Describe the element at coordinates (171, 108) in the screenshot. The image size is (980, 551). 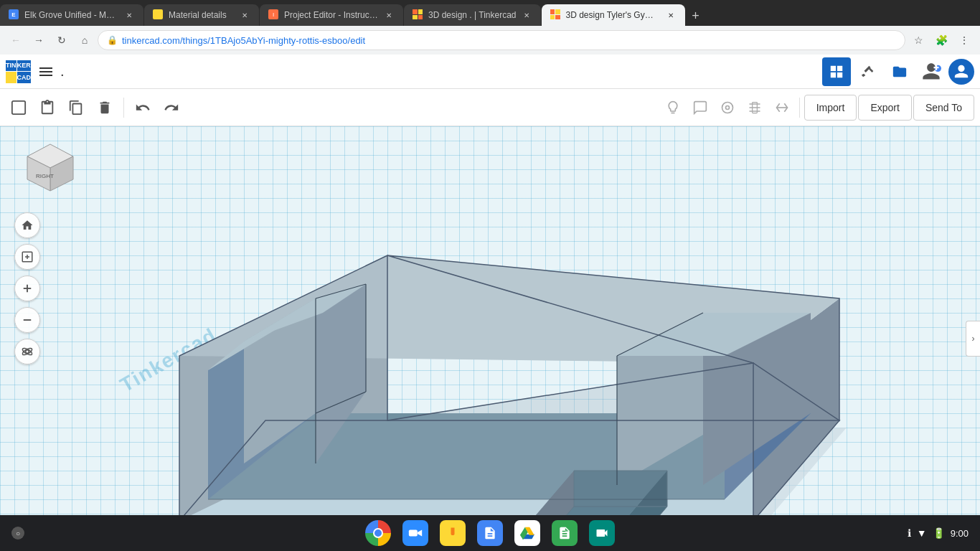
I see `redo-button` at that location.